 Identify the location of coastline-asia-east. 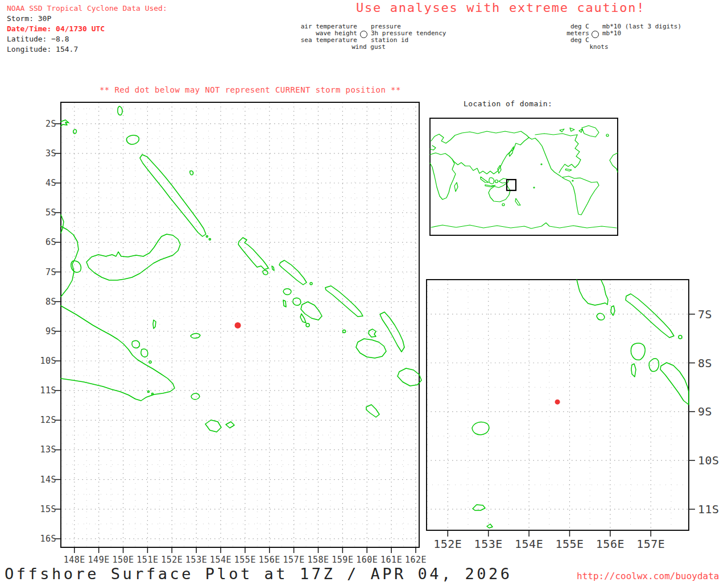
(490, 156).